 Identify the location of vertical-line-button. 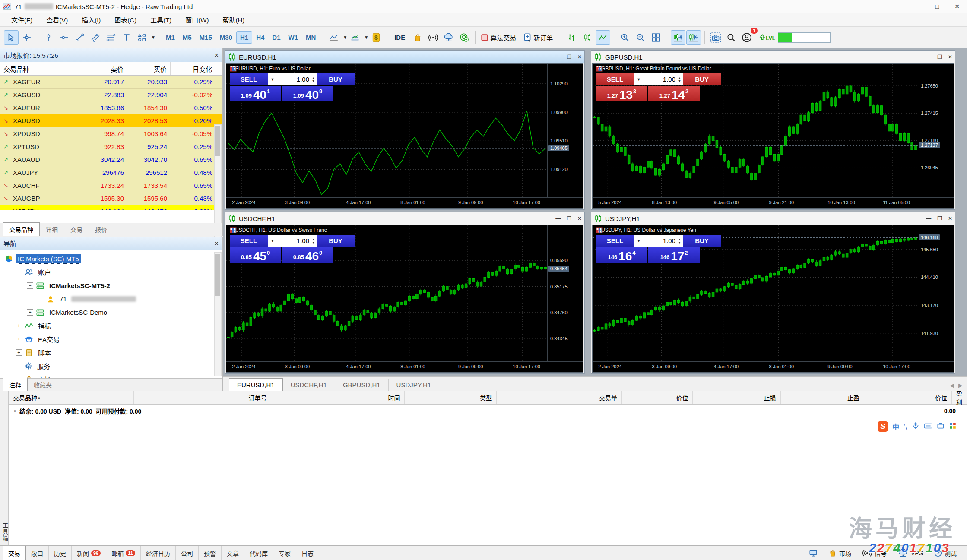
(49, 38).